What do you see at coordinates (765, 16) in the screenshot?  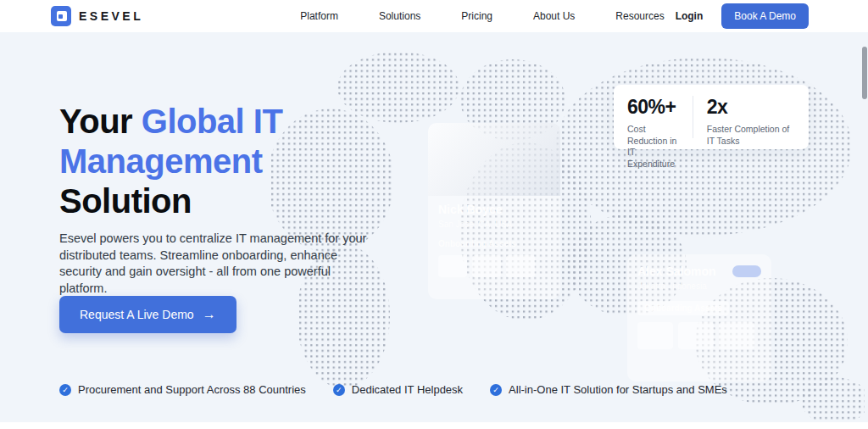 I see `book-a-demo-button: Book A Demo` at bounding box center [765, 16].